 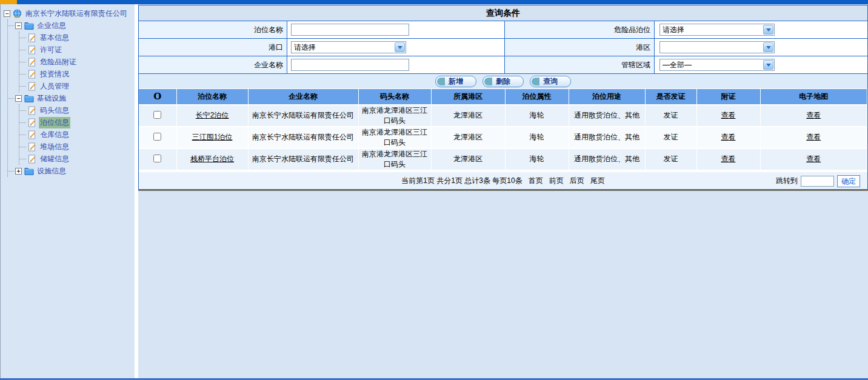 I want to click on tree-item-label: 基本信息, so click(x=55, y=38).